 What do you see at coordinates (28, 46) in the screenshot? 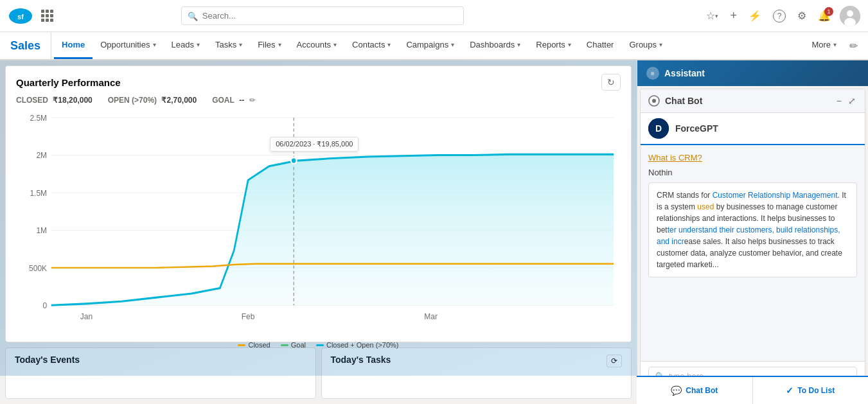
I see `app-name: Sales` at bounding box center [28, 46].